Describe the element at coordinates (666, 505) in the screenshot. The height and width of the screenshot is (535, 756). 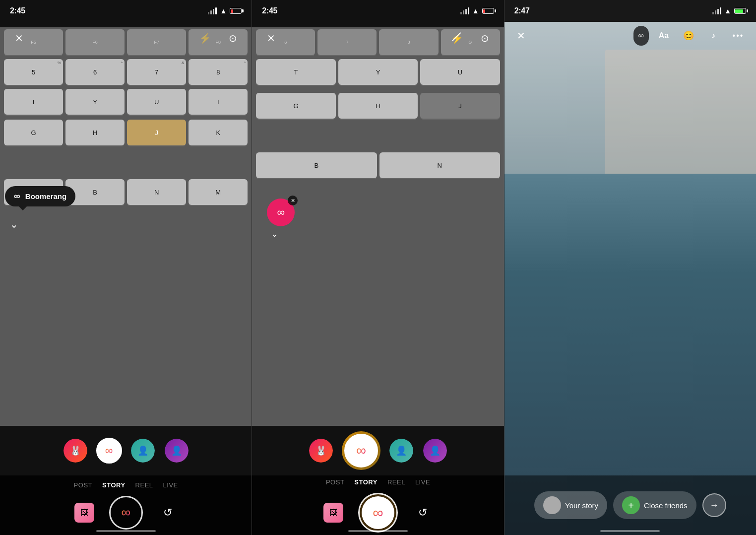
I see `close-friends-label: Close friends` at that location.